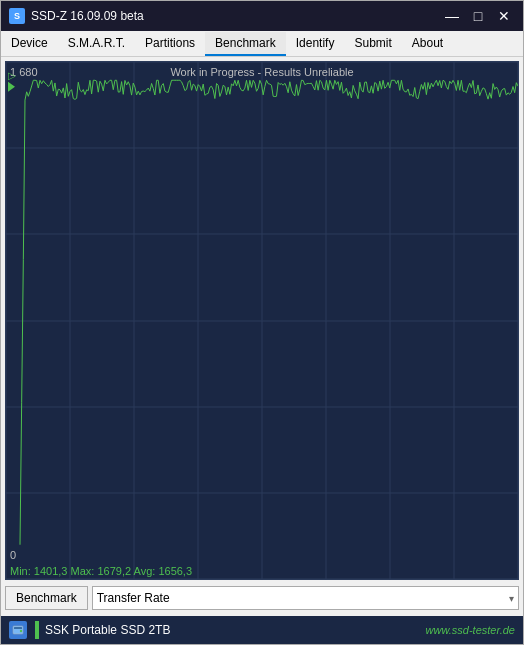  Describe the element at coordinates (452, 16) in the screenshot. I see `minimize-button: —` at that location.